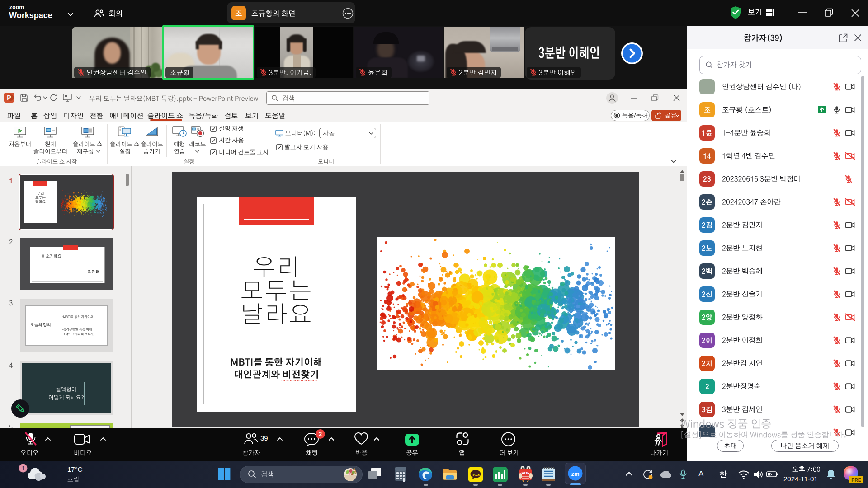 The width and height of the screenshot is (868, 488). What do you see at coordinates (476, 474) in the screenshot?
I see `svg-text: TALK` at bounding box center [476, 474].